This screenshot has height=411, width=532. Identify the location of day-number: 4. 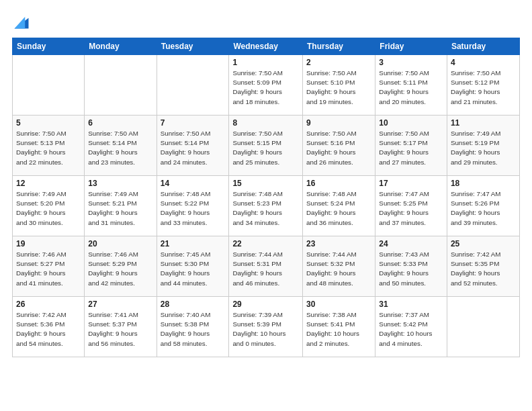
(484, 62).